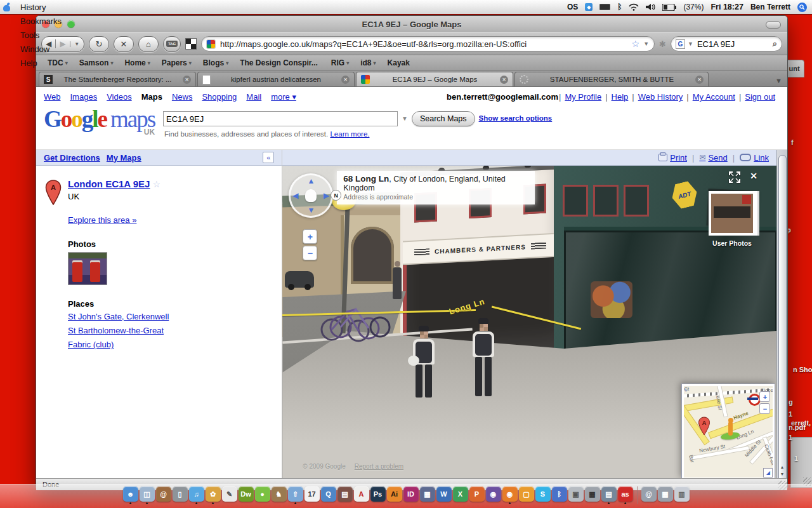  What do you see at coordinates (768, 472) in the screenshot?
I see `minimap-resize-grip: ◢` at bounding box center [768, 472].